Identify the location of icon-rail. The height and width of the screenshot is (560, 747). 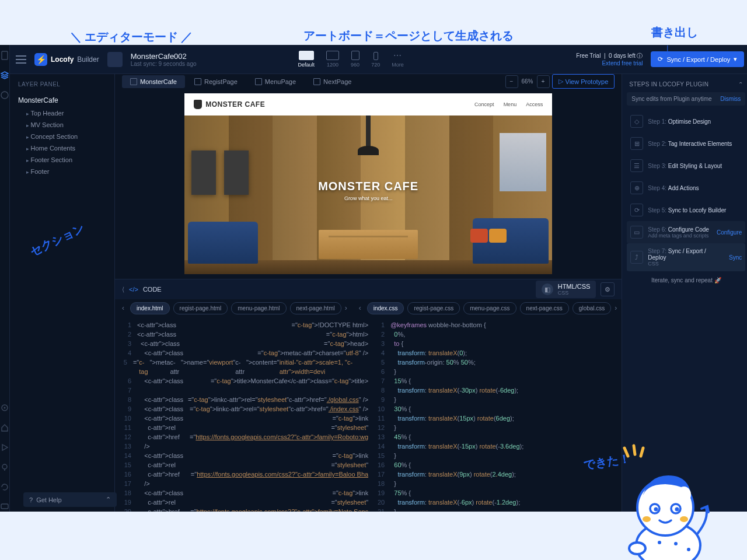
(5, 278).